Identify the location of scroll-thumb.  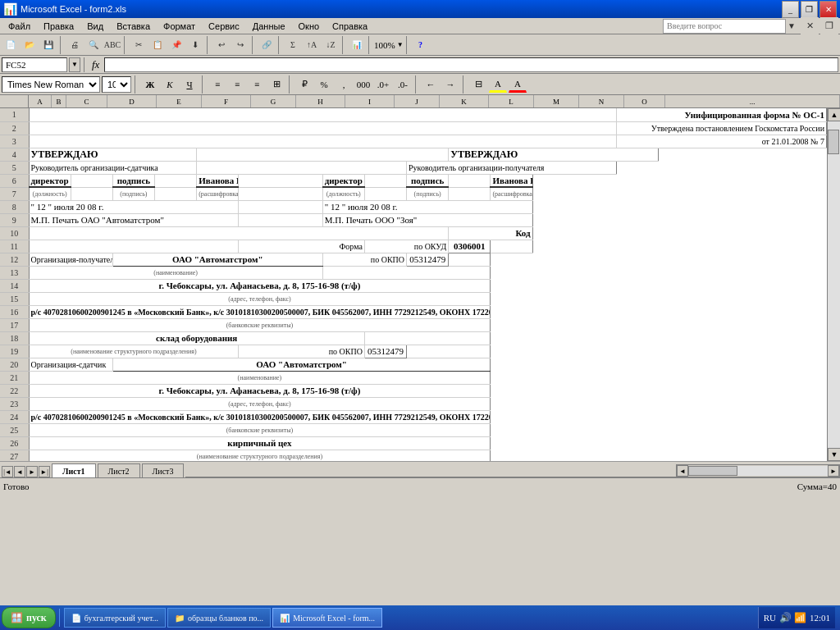
(833, 142).